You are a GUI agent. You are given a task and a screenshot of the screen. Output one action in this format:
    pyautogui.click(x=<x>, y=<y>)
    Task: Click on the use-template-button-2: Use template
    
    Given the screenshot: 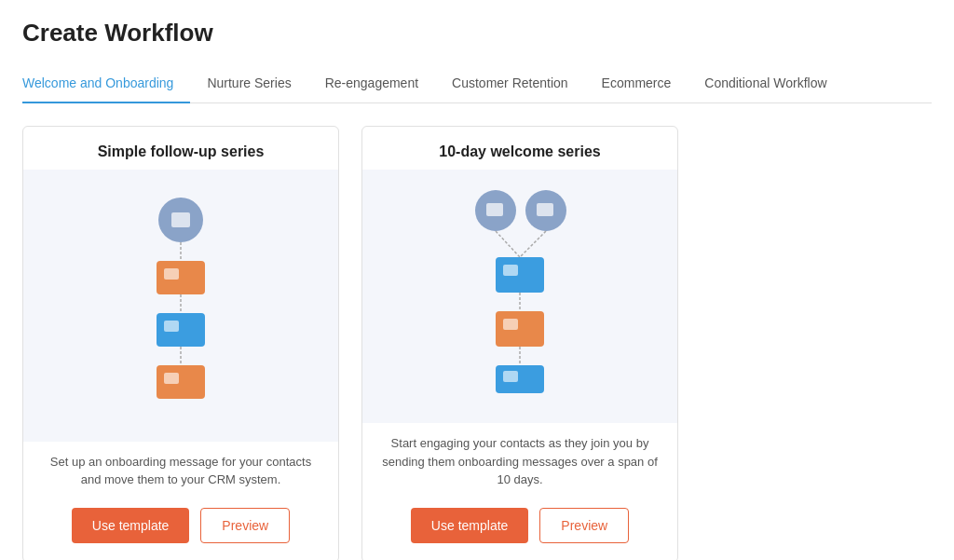 What is the action you would take?
    pyautogui.click(x=470, y=526)
    